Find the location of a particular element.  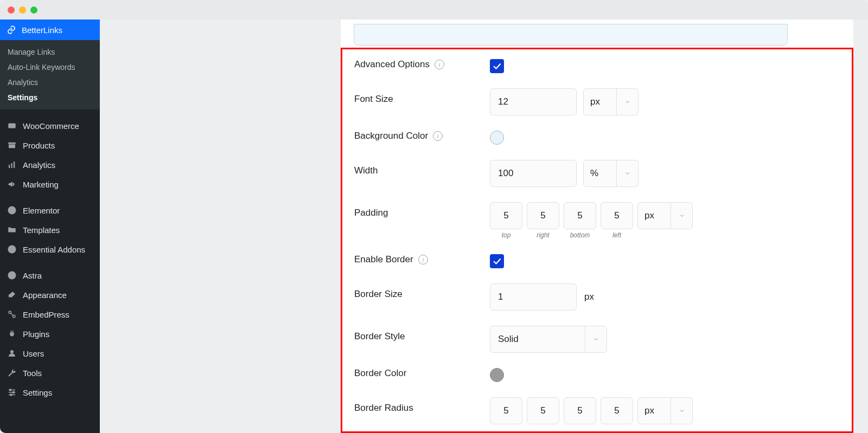

select-value: % is located at coordinates (600, 173).